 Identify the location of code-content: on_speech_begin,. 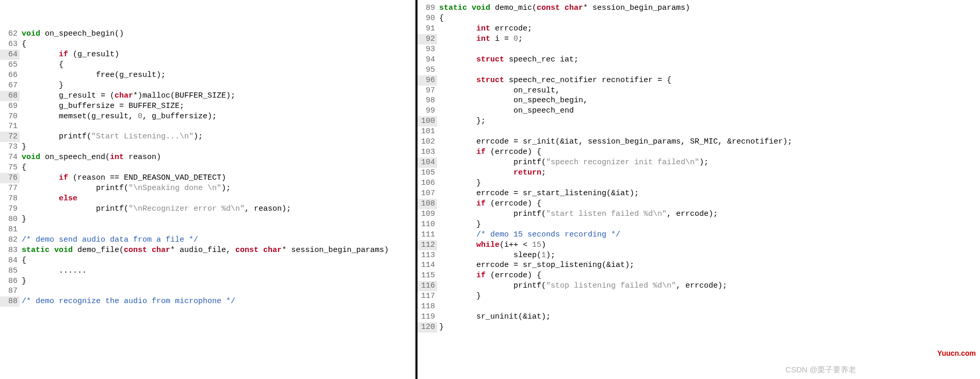
(512, 101).